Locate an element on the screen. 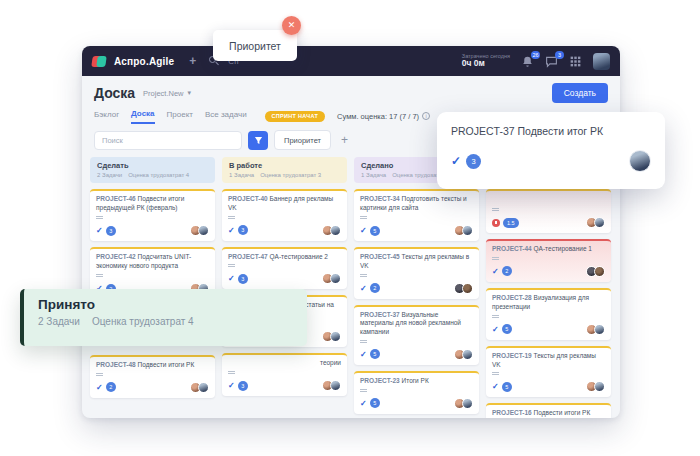 This screenshot has height=456, width=700. task-card: PROJECT-37 Визуальные материалы для ново… is located at coordinates (416, 335).